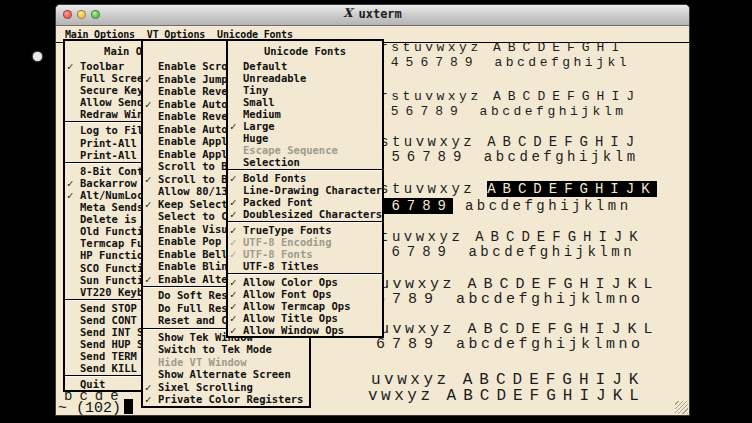  What do you see at coordinates (288, 242) in the screenshot?
I see `menu-item-label: UTF-8 Encoding` at bounding box center [288, 242].